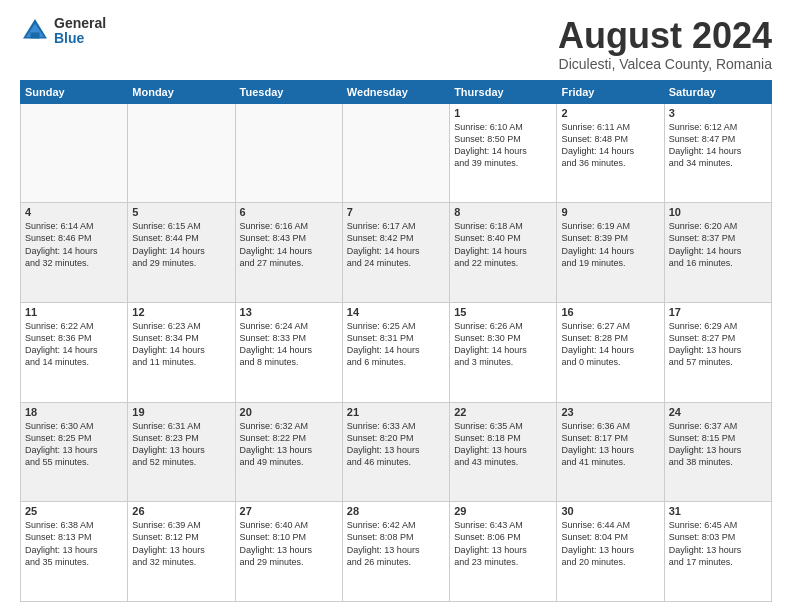 The width and height of the screenshot is (792, 612). What do you see at coordinates (74, 212) in the screenshot?
I see `day-number: 4` at bounding box center [74, 212].